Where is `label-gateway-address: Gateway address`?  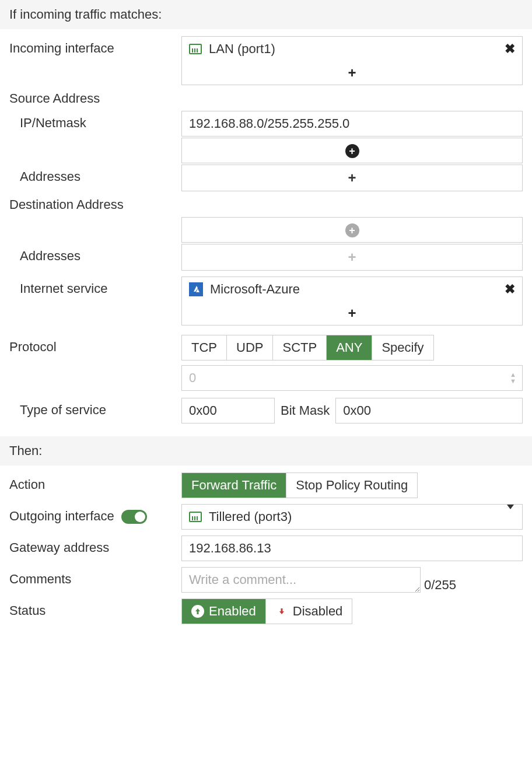
label-gateway-address: Gateway address is located at coordinates (96, 545).